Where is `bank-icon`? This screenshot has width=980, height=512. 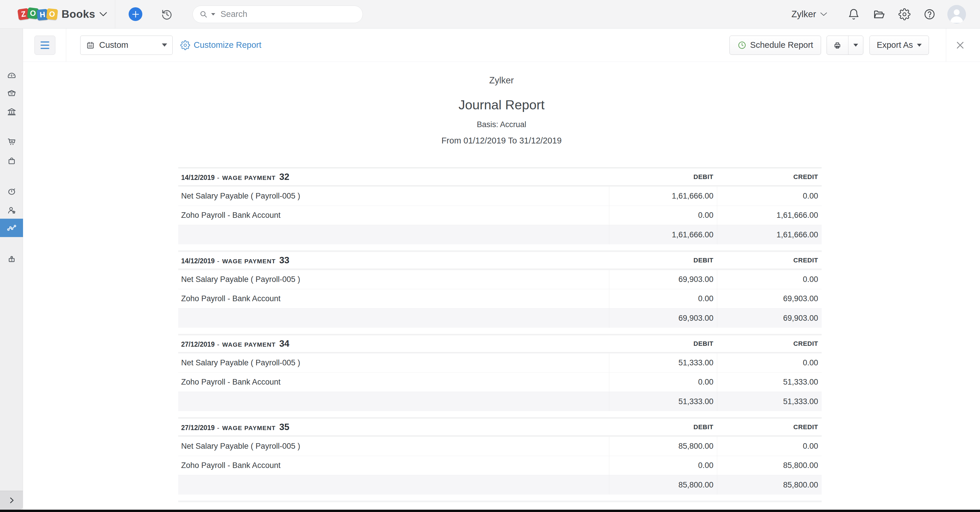 bank-icon is located at coordinates (11, 112).